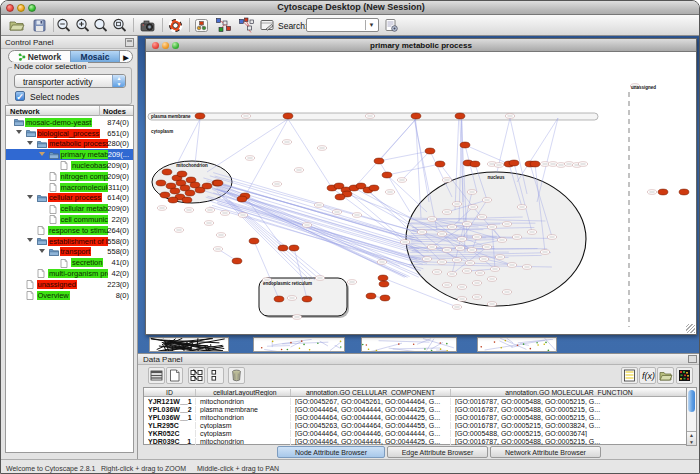  Describe the element at coordinates (70, 122) in the screenshot. I see `tree-row: mosaic-demo-yeast874(0)` at that location.